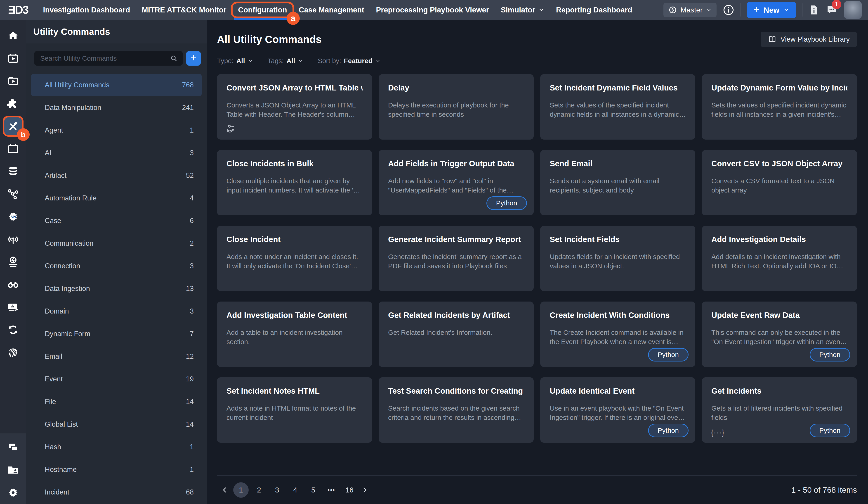 The width and height of the screenshot is (868, 504). Describe the element at coordinates (116, 402) in the screenshot. I see `category-item: File 14` at that location.